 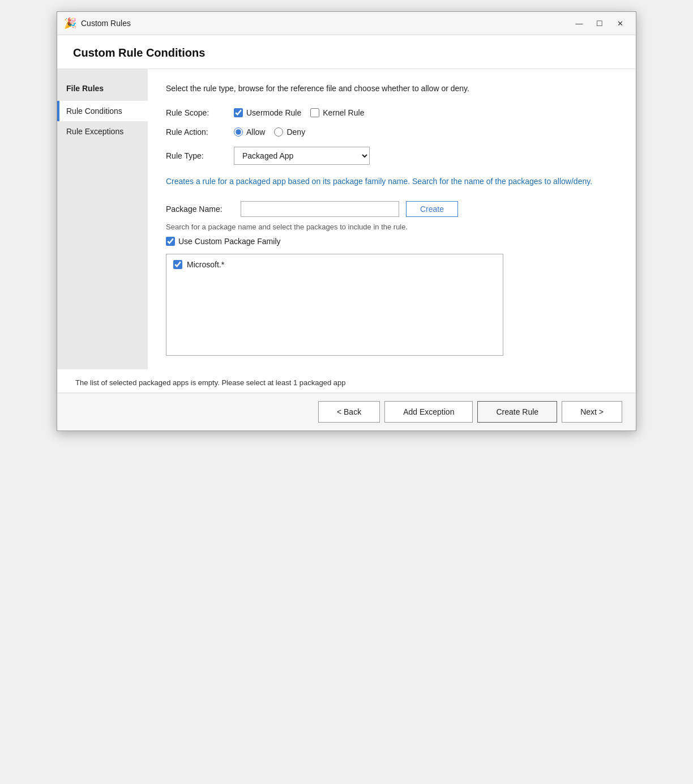 What do you see at coordinates (392, 181) in the screenshot?
I see `info-text: Creates a rule for a packaged app based …` at bounding box center [392, 181].